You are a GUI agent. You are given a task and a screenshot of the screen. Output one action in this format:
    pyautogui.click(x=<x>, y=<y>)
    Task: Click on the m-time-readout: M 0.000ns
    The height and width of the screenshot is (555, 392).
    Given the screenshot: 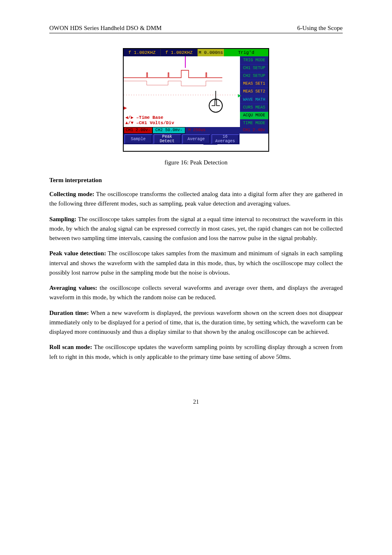 What is the action you would take?
    pyautogui.click(x=211, y=53)
    